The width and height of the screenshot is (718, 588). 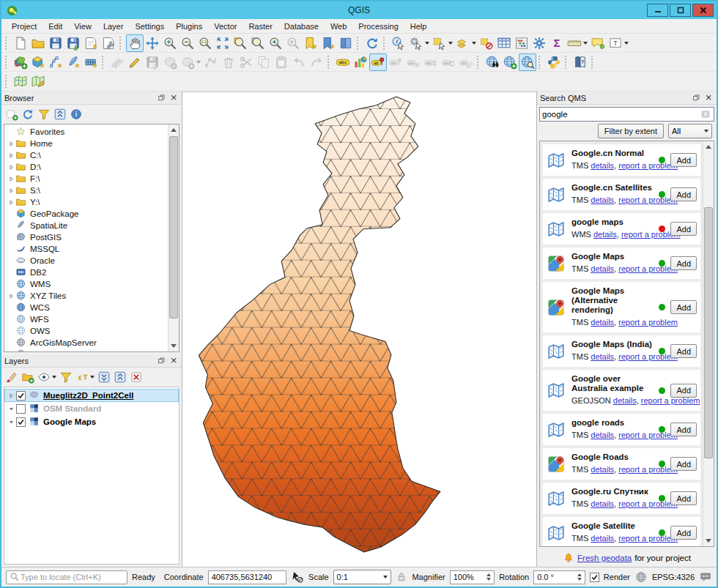 What do you see at coordinates (92, 350) in the screenshot?
I see `browser-item-arcgisfeatureserver: ArcGisFeatureServer` at bounding box center [92, 350].